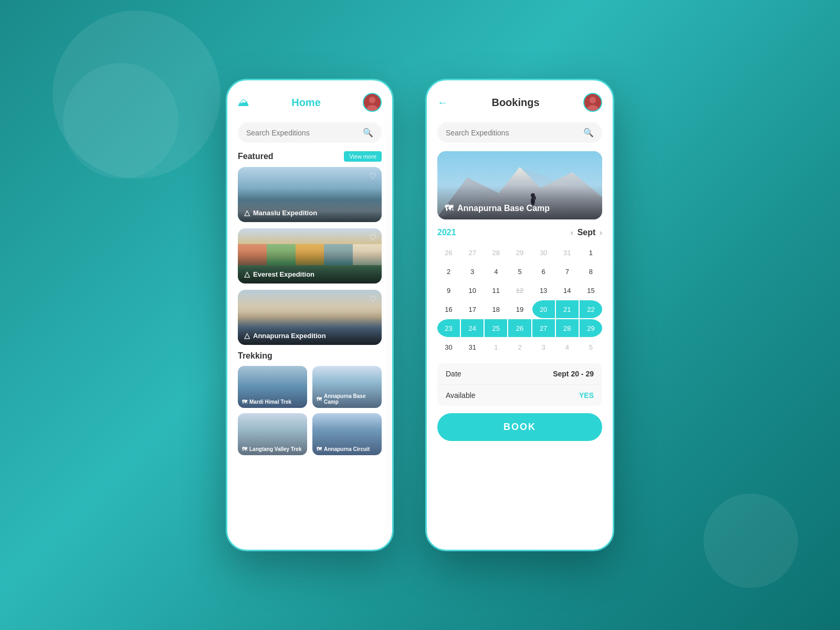 The height and width of the screenshot is (630, 840). I want to click on cal-day: 27, so click(472, 253).